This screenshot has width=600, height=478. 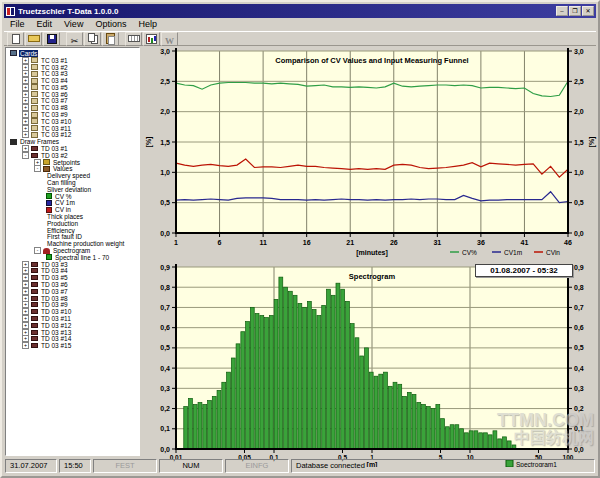 What do you see at coordinates (34, 39) in the screenshot?
I see `toolbar-open-folder-button` at bounding box center [34, 39].